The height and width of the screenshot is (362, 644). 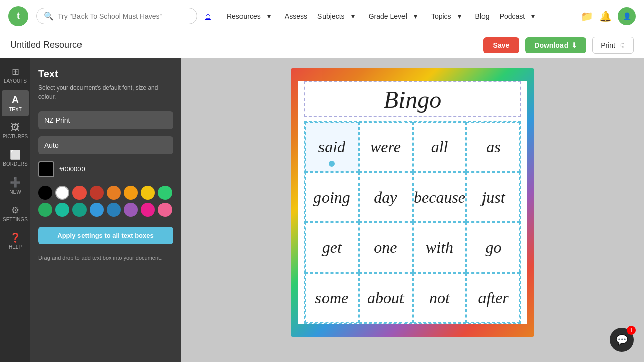 I want to click on download-label: Download, so click(x=551, y=45).